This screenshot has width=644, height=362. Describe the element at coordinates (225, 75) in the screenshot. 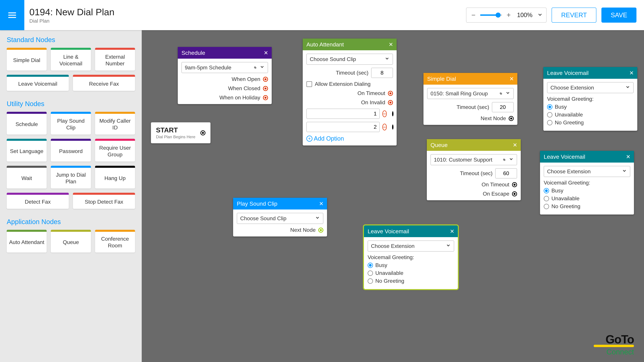

I see `schedule-node: Schedule × 9am-5pm Schedule ⚭ When Open …` at that location.